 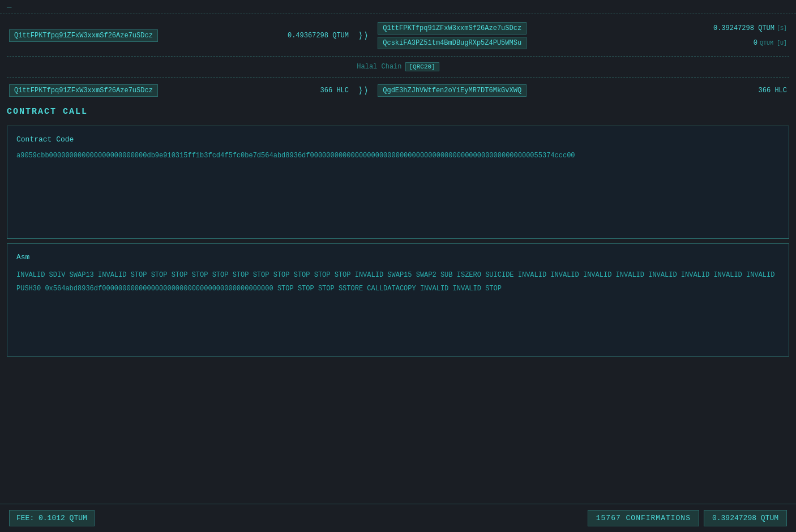 I want to click on halal-chain-label: Halal Chain, so click(x=379, y=67).